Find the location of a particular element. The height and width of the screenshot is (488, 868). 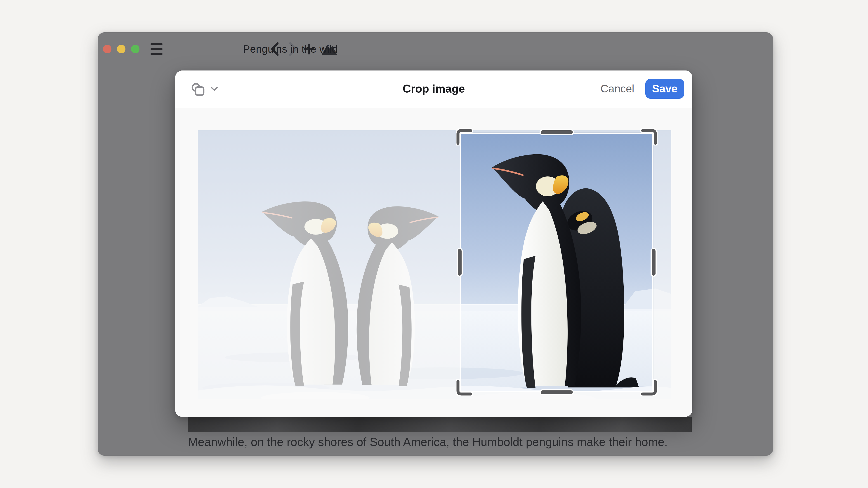

crop-handle-bottom is located at coordinates (557, 392).